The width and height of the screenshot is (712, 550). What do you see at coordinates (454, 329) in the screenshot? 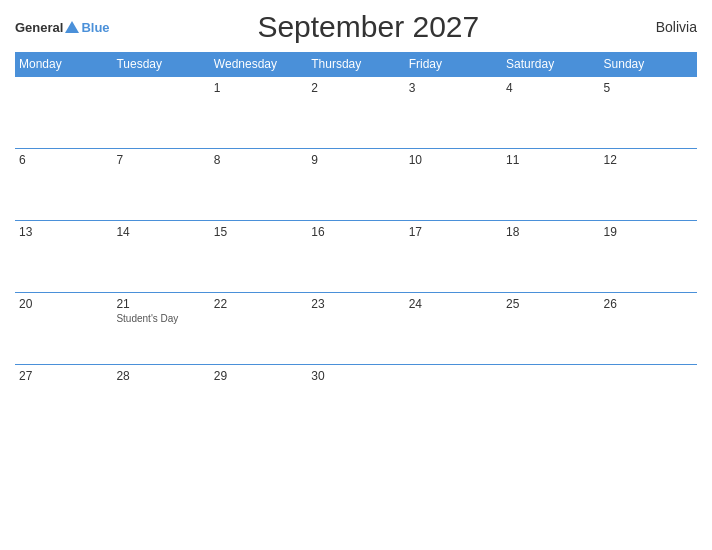
I see `calendar-cell: 24` at bounding box center [454, 329].